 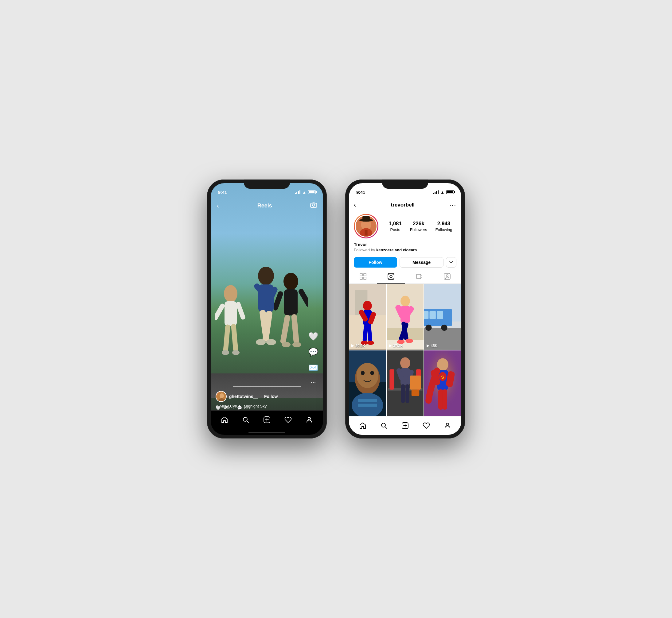 What do you see at coordinates (267, 309) in the screenshot?
I see `phone-screen-left: 9:41 ▲` at bounding box center [267, 309].